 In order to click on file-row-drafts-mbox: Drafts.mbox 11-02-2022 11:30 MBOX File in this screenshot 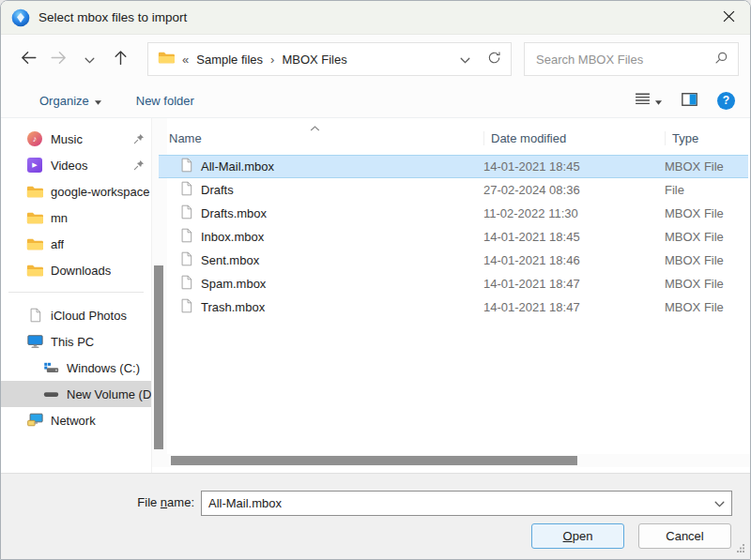, I will do `click(453, 214)`.